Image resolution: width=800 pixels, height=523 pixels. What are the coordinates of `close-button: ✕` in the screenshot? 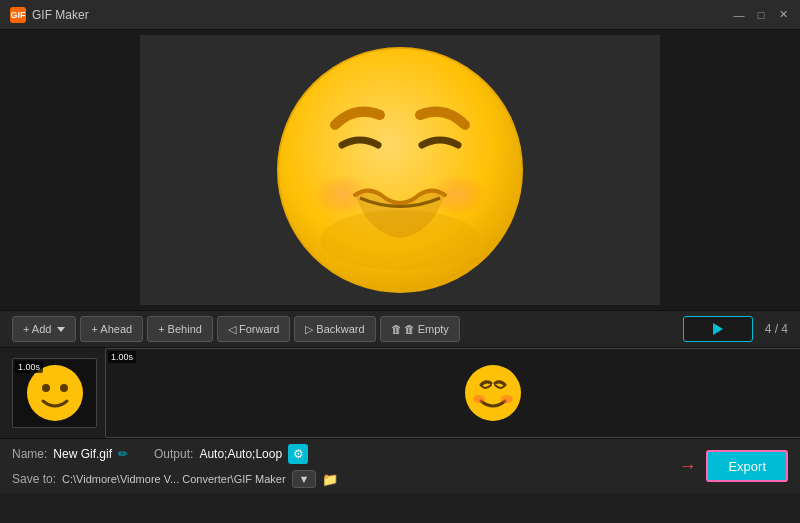 It's located at (783, 15).